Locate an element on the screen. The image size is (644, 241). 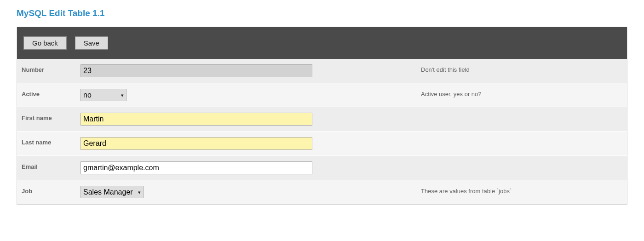
email-input is located at coordinates (196, 168).